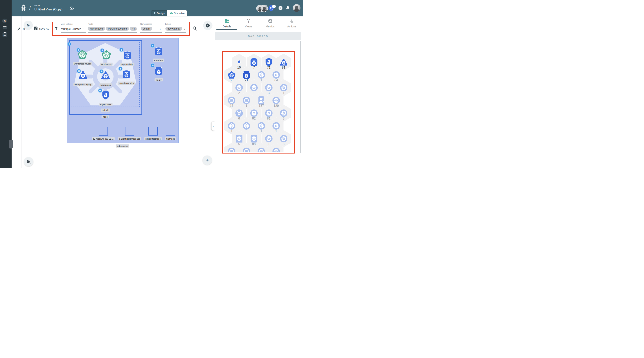  I want to click on tab-actions: Actions, so click(292, 25).